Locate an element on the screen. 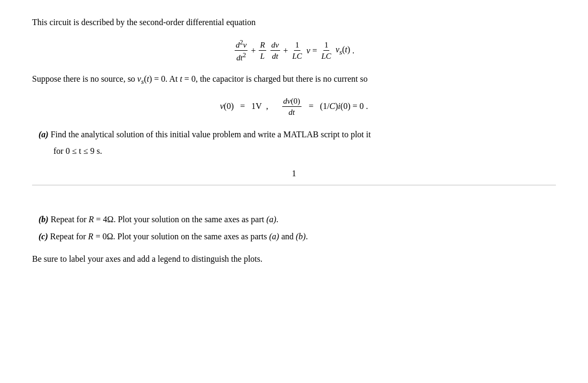 Image resolution: width=588 pixels, height=383 pixels. be-sure-text: Be sure to label your axes and add a leg… is located at coordinates (294, 259).